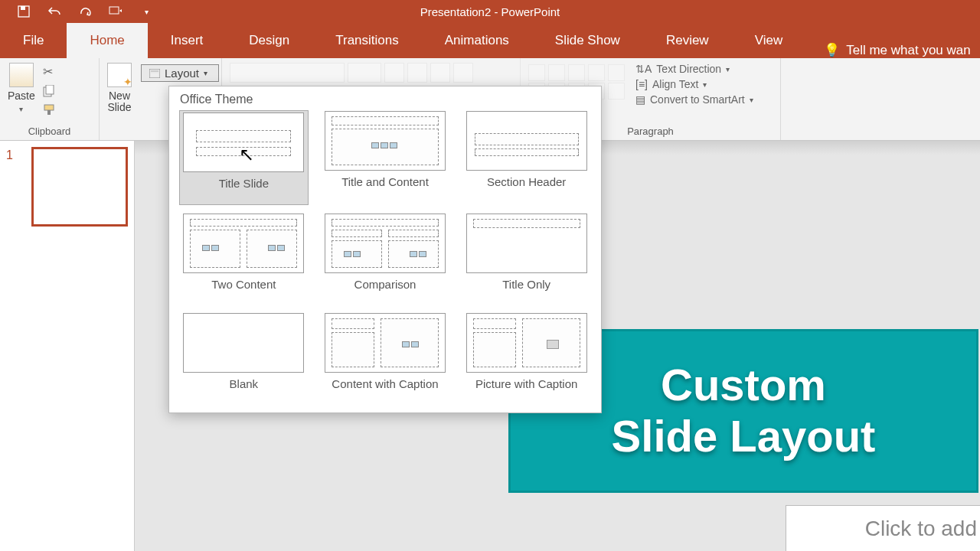 The width and height of the screenshot is (980, 551). Describe the element at coordinates (888, 51) in the screenshot. I see `tell-me-search: 💡 Tell me what you wan` at that location.